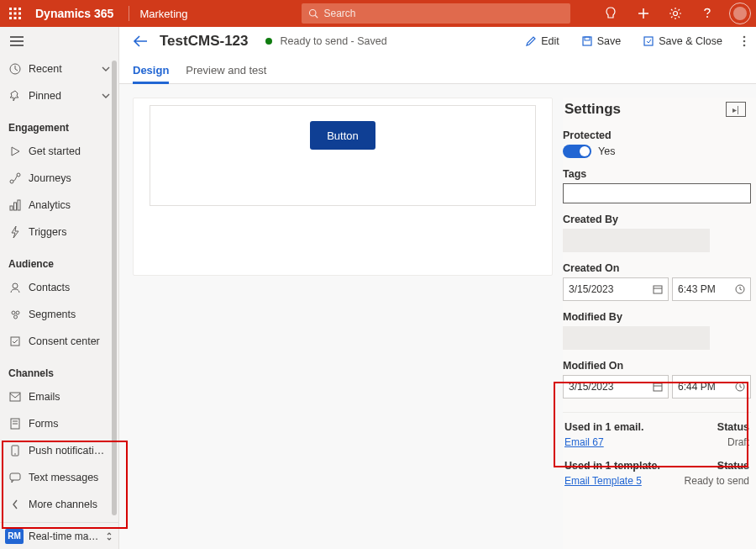 This screenshot has width=756, height=549. What do you see at coordinates (438, 70) in the screenshot?
I see `form-tabs: Design Preview and test` at bounding box center [438, 70].